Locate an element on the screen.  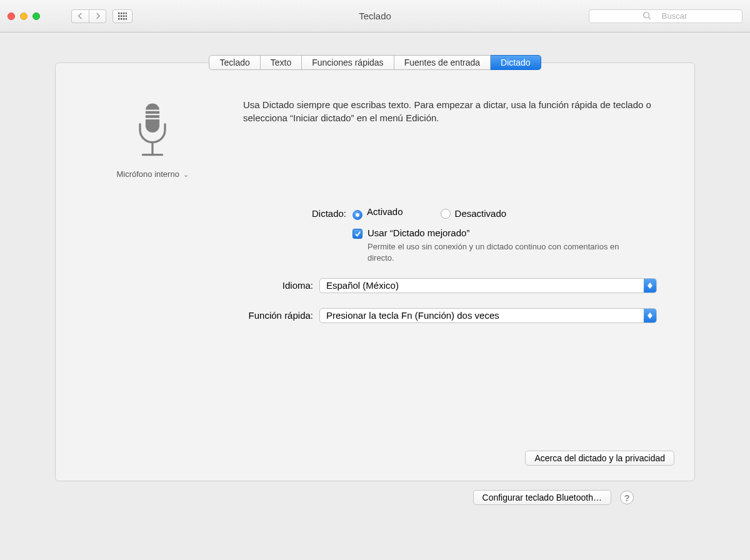
bluetooth-keyboard-button: Configurar teclado Bluetooth… is located at coordinates (542, 498).